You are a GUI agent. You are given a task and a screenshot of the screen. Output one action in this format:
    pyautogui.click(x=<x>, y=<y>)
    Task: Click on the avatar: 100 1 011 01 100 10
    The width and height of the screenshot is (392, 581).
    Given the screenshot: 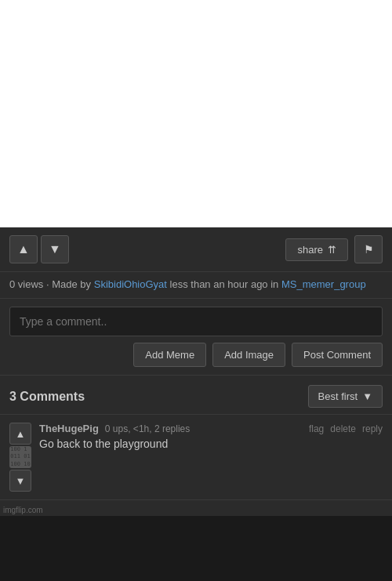 What is the action you would take?
    pyautogui.click(x=20, y=457)
    